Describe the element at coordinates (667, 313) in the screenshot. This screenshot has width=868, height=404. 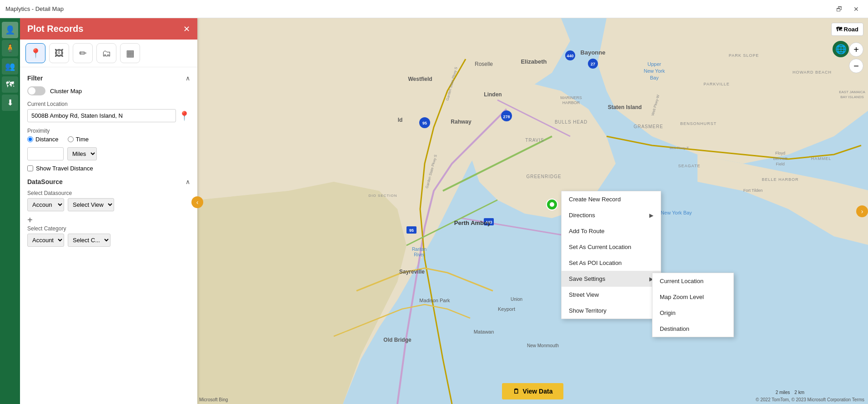
I see `sub-origin-label: Origin` at that location.